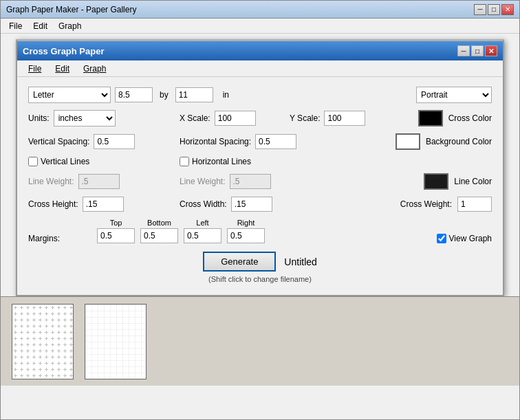  I want to click on line-color-label: Line Color, so click(473, 181).